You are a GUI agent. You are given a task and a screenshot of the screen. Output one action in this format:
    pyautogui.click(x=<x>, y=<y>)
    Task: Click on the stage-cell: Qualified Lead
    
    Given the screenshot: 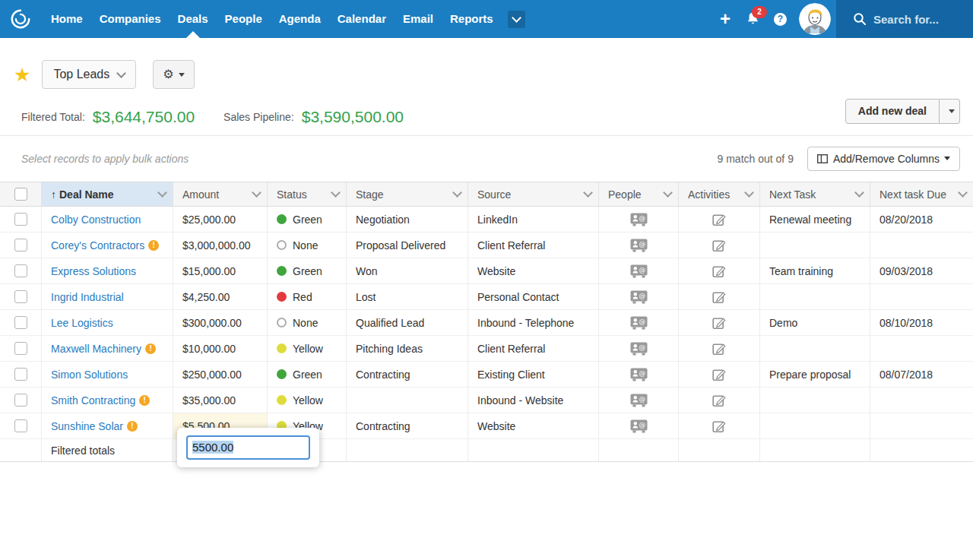 What is the action you would take?
    pyautogui.click(x=407, y=322)
    